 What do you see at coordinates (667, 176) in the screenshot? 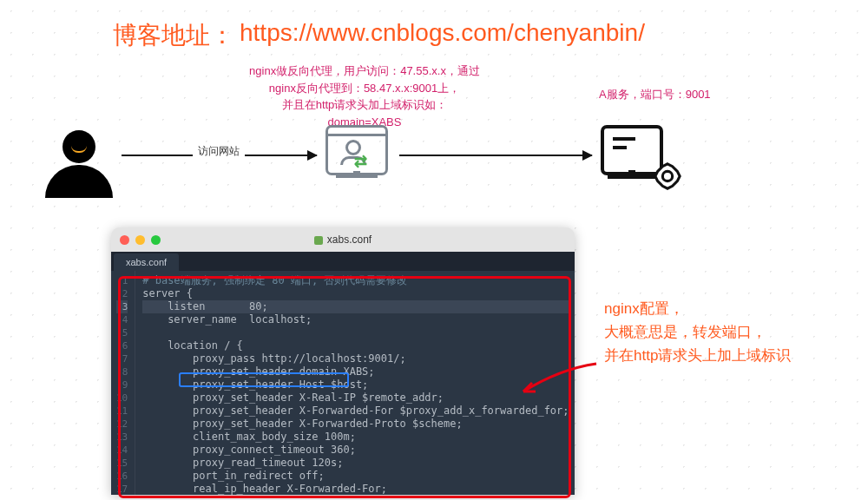
I see `gear-icon` at bounding box center [667, 176].